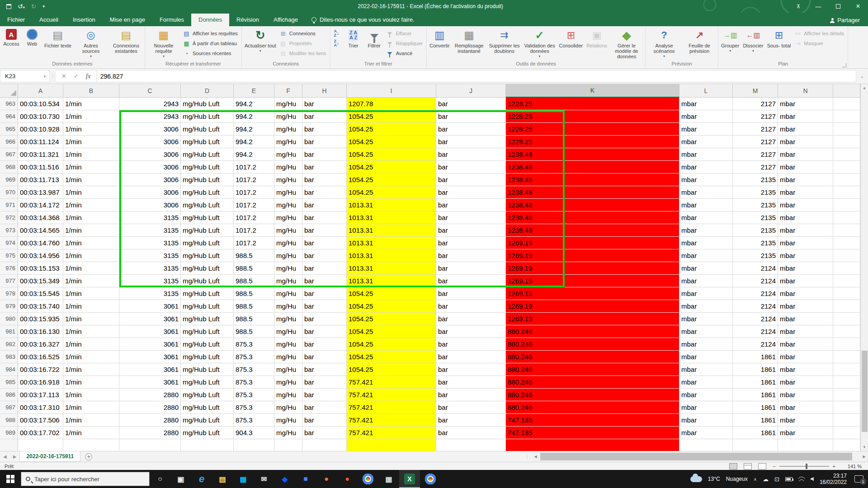 This screenshot has width=868, height=488. I want to click on cell-J982: bar, so click(471, 344).